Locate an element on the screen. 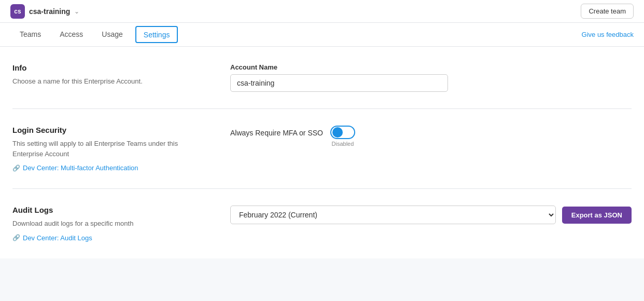  mfa-toggle-wrapper: Disabled is located at coordinates (343, 136).